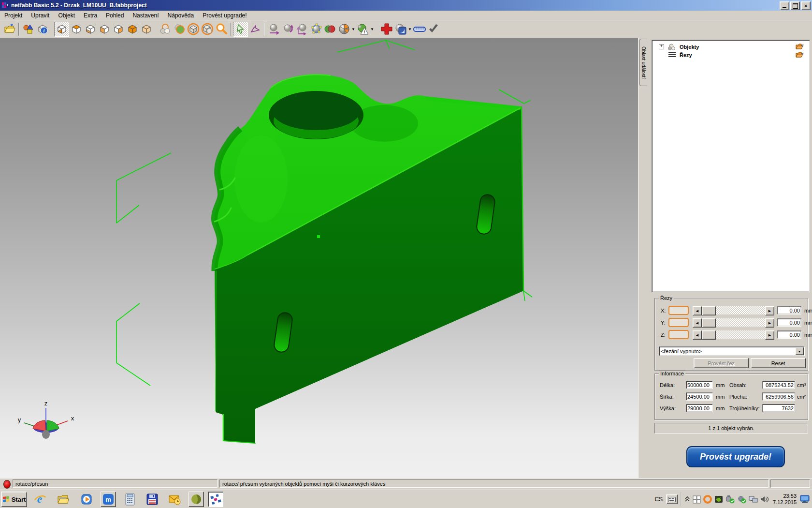 This screenshot has width=812, height=508. What do you see at coordinates (736, 457) in the screenshot?
I see `upgrade-button: Provést upgrade!` at bounding box center [736, 457].